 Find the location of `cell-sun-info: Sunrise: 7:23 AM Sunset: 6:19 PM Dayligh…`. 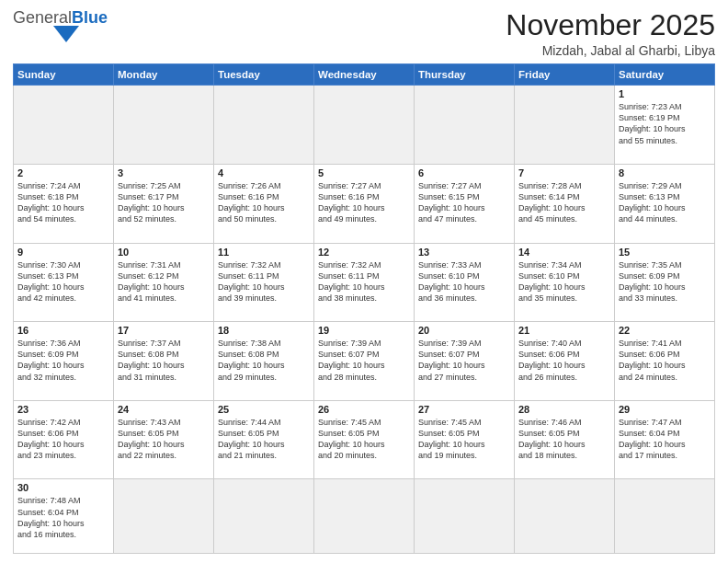

cell-sun-info: Sunrise: 7:23 AM Sunset: 6:19 PM Dayligh… is located at coordinates (665, 123).